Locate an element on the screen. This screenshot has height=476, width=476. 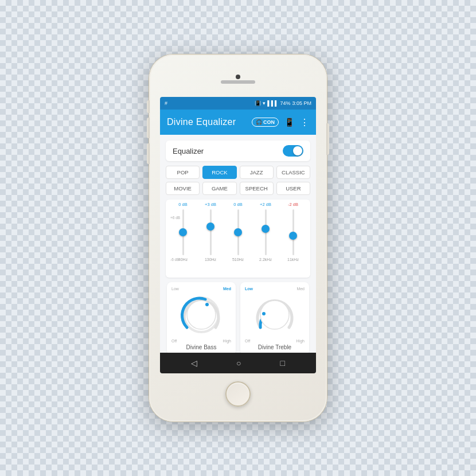
bass-label: Divine Bass is located at coordinates (202, 348).